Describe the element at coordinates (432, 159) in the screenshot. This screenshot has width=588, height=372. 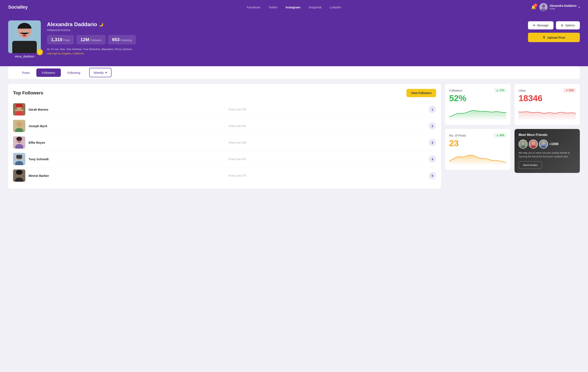
I see `rank-badge-4: 4` at that location.